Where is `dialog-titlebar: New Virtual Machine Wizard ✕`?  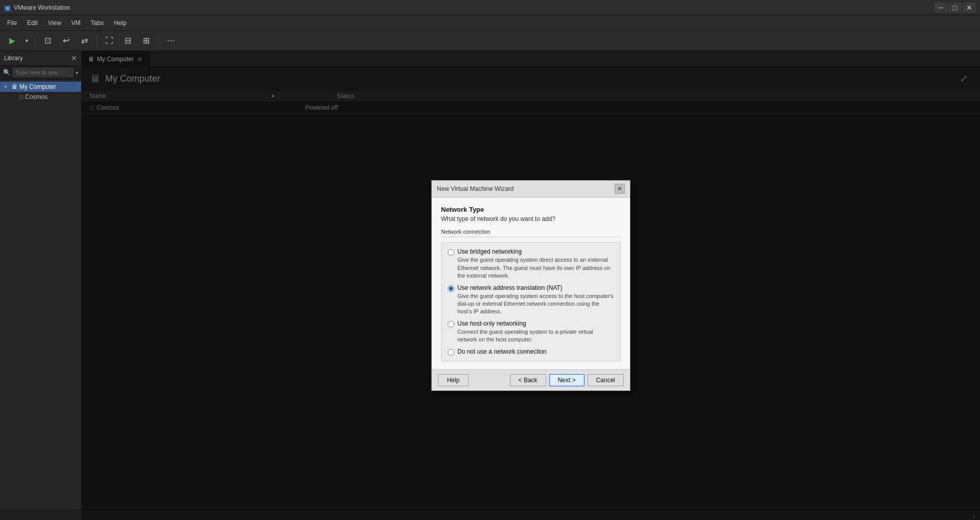 dialog-titlebar: New Virtual Machine Wizard ✕ is located at coordinates (531, 189).